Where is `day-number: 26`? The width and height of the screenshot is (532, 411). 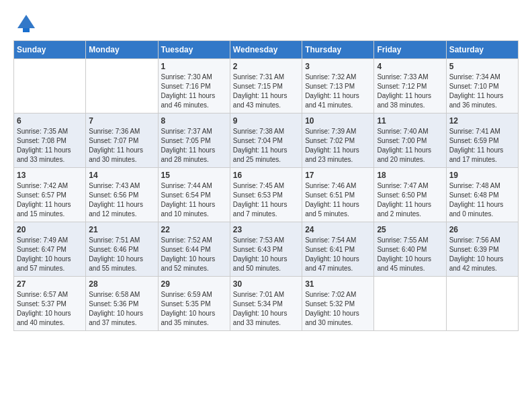 day-number: 26 is located at coordinates (482, 230).